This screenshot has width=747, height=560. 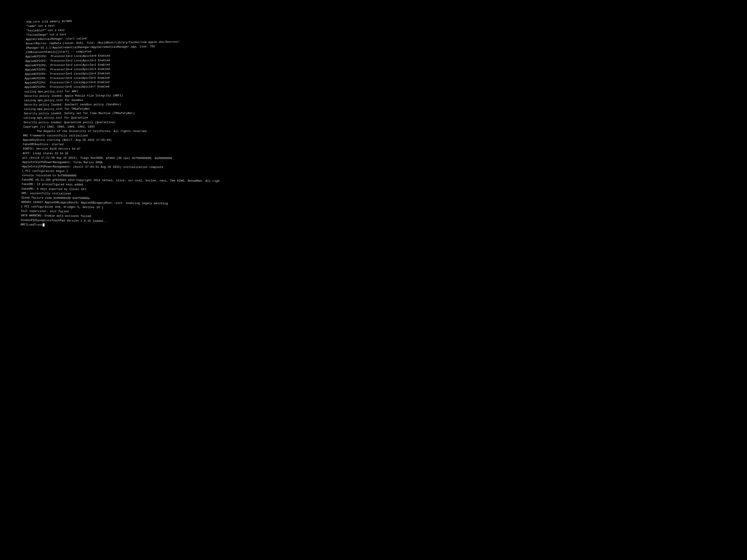 What do you see at coordinates (385, 122) in the screenshot?
I see `terminal-line: Security policy loaded: Quarantine polic…` at bounding box center [385, 122].